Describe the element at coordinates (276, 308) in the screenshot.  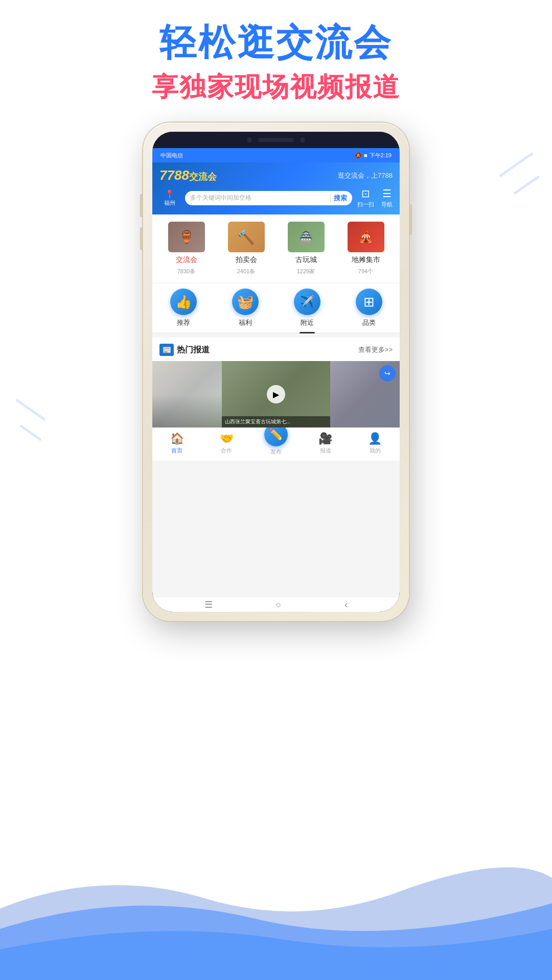
I see `nav-tabs: 👍 推荐 🧺 福利 ✈️ 附近 ⊞ 品类` at that location.